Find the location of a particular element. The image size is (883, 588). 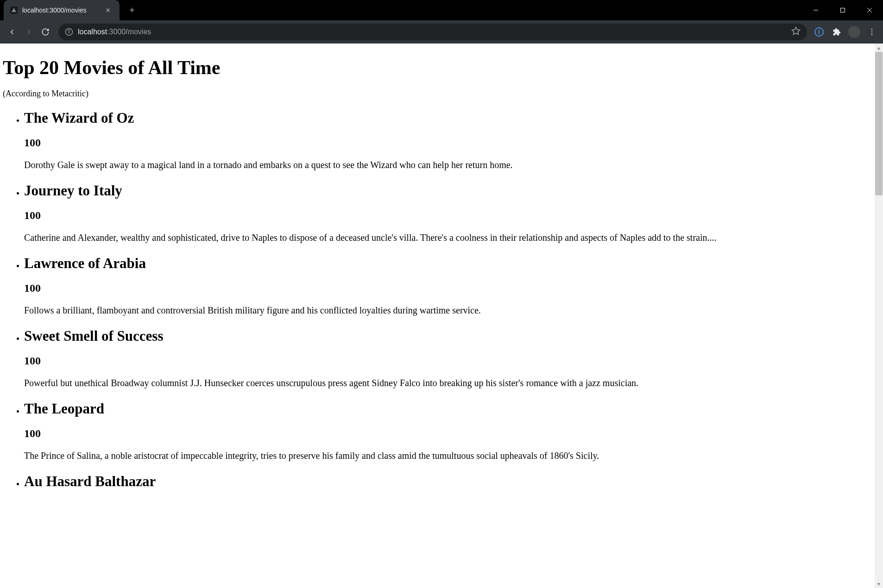

movie-description: Catherine and Alexander, wealthy and sop… is located at coordinates (448, 238).